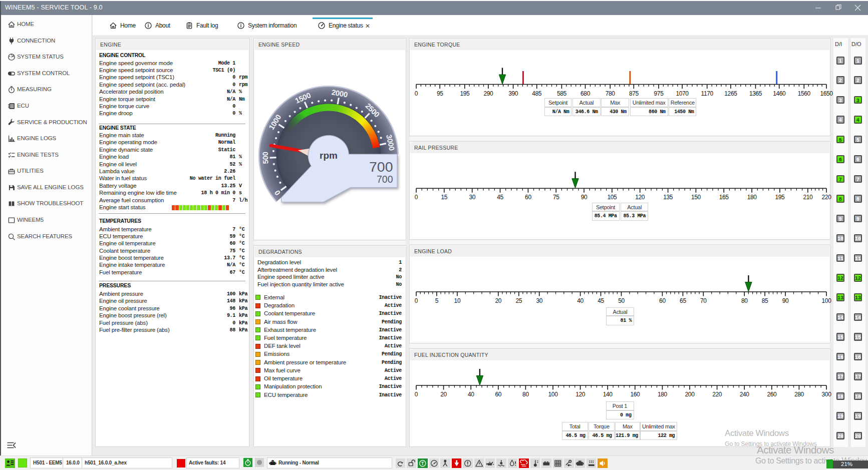 The image size is (868, 470). I want to click on svg-text: 290, so click(488, 94).